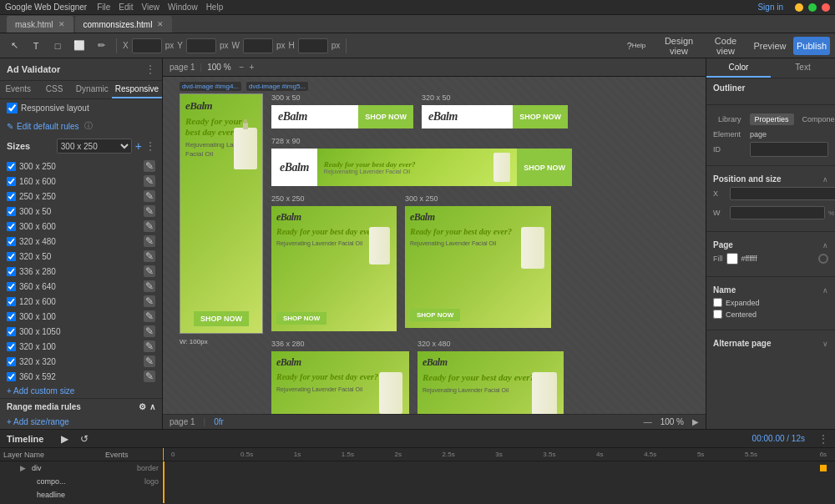 This screenshot has height=504, width=835. What do you see at coordinates (738, 68) in the screenshot?
I see `right-tab-color: Color` at bounding box center [738, 68].